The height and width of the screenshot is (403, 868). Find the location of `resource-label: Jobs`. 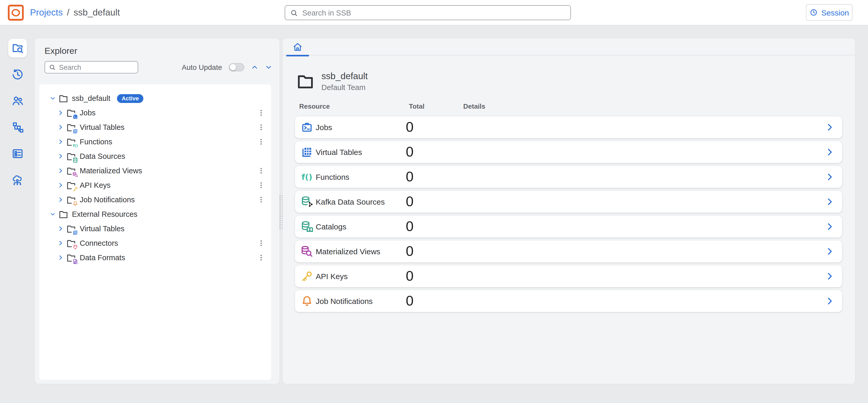

resource-label: Jobs is located at coordinates (324, 127).